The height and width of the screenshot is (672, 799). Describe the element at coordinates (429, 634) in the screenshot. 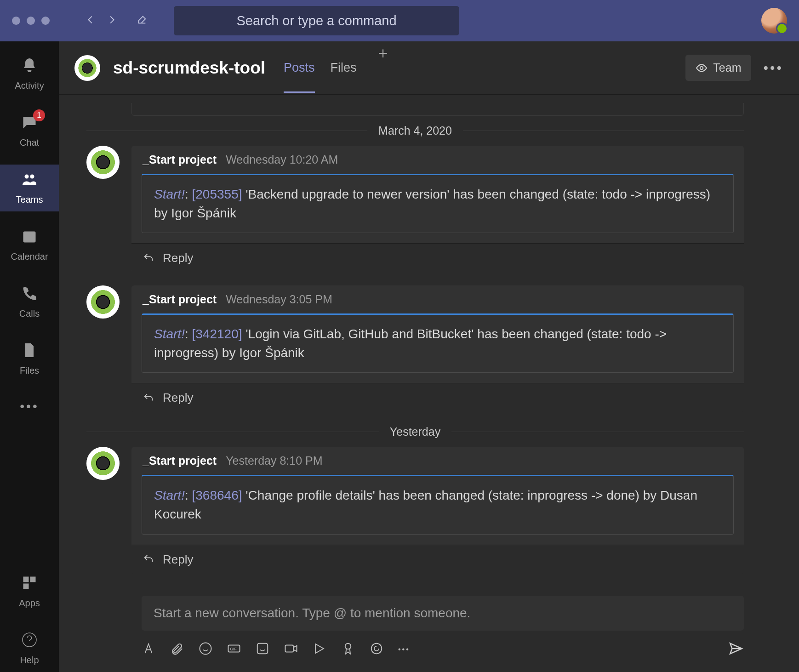

I see `composer-area: GIF •••` at that location.